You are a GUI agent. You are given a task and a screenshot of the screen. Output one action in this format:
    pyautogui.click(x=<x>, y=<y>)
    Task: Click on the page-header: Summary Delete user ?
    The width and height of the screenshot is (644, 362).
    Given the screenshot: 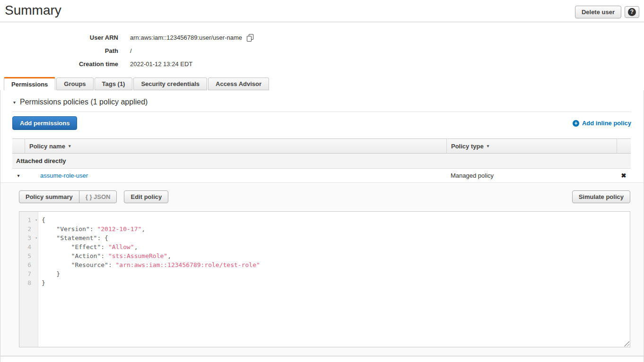 What is the action you would take?
    pyautogui.click(x=322, y=11)
    